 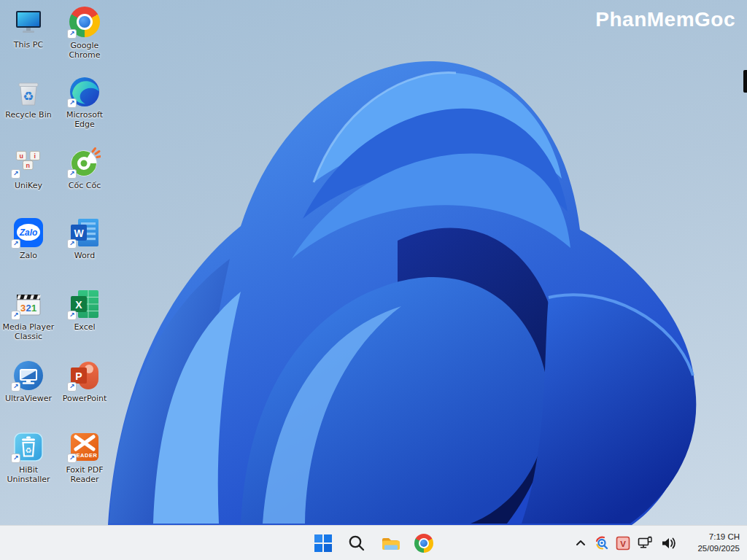 What do you see at coordinates (28, 185) in the screenshot?
I see `desktop-icon-label: UniKey` at bounding box center [28, 185].